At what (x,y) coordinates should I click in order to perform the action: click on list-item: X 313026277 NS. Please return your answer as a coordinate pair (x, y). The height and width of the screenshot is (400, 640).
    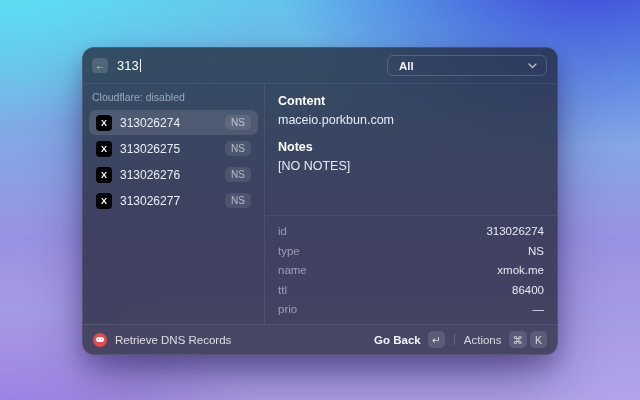
    Looking at the image, I should click on (174, 200).